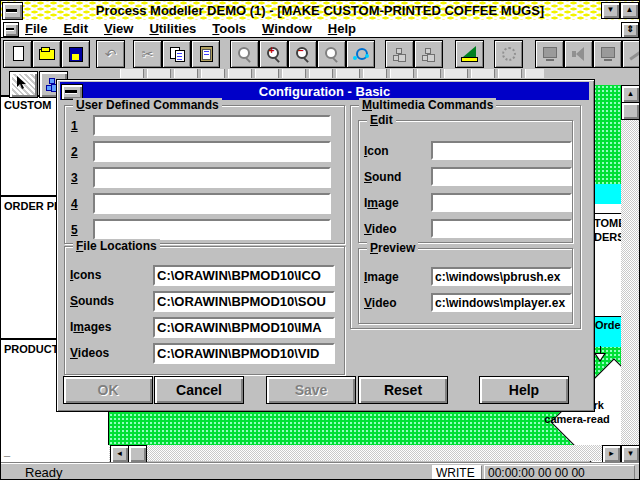 This screenshot has height=480, width=640. I want to click on horizontal-scrollbar, so click(365, 453).